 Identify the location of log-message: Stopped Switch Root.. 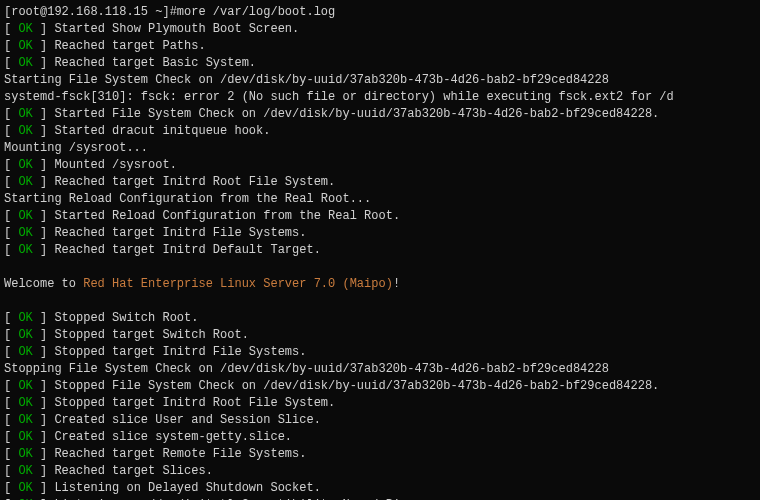
(126, 318).